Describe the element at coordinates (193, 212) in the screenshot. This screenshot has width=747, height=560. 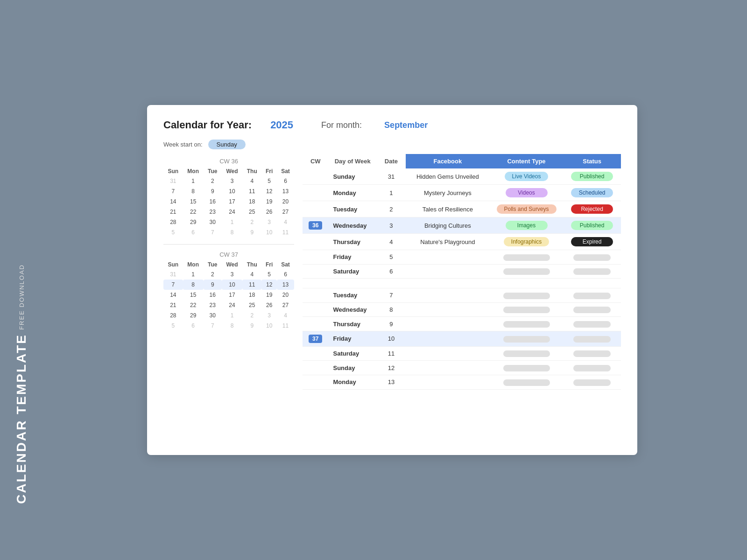
I see `cal-day: 22` at that location.